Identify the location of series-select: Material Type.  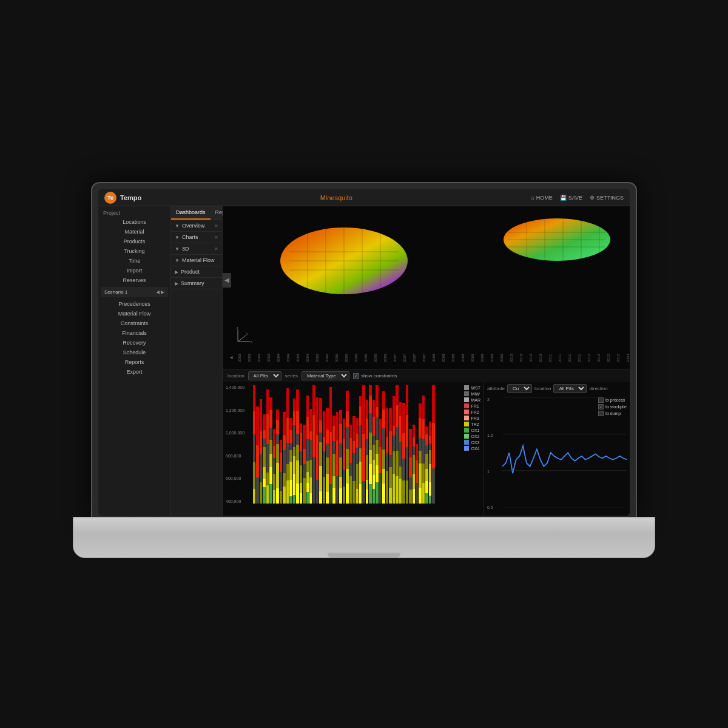
(325, 376).